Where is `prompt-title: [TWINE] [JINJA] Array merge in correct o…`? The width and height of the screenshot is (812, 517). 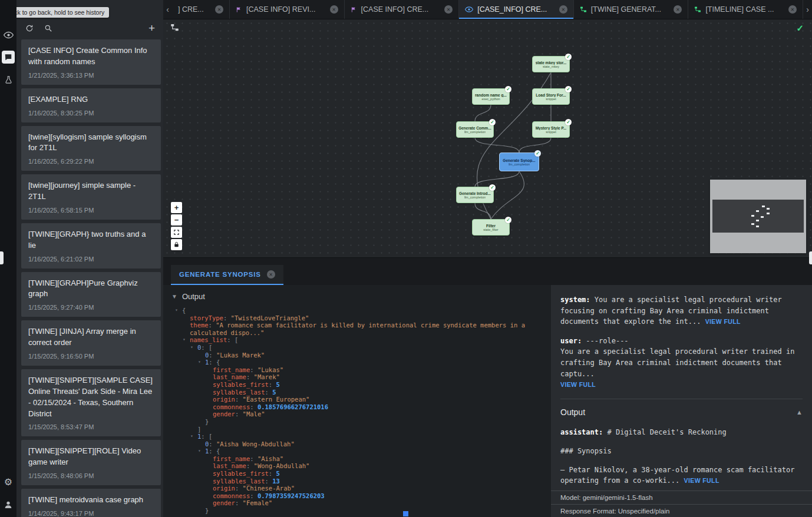
prompt-title: [TWINE] [JINJA] Array merge in correct o… is located at coordinates (91, 337).